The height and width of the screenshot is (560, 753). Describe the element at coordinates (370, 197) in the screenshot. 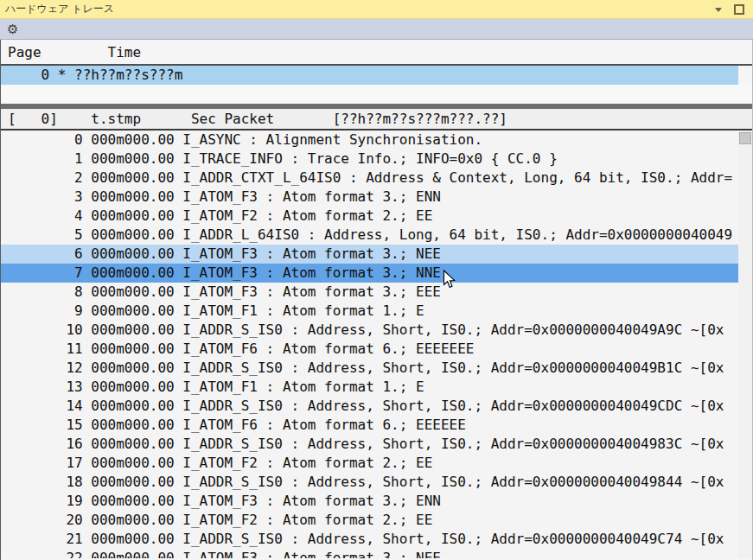

I see `table-row: 3 000m000.00 I_ATOM_F3 : Atom format 3.;…` at that location.